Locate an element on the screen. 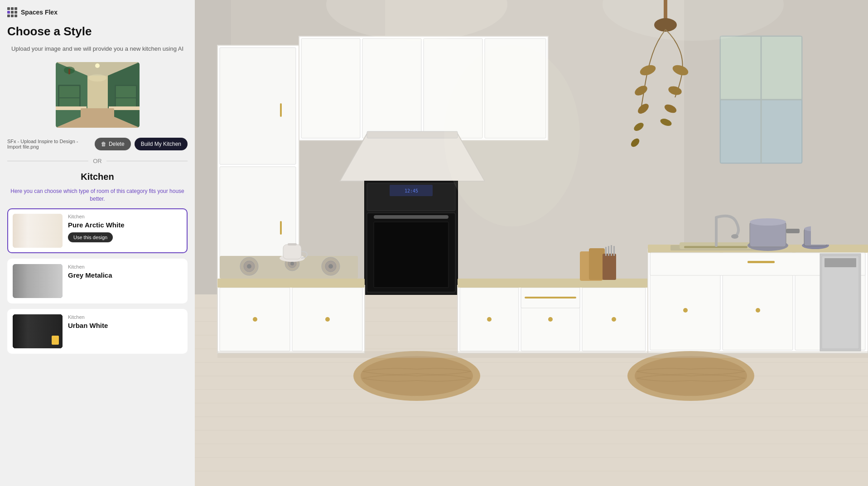 This screenshot has height=486, width=868. card-category-urban: Kitchen is located at coordinates (125, 317).